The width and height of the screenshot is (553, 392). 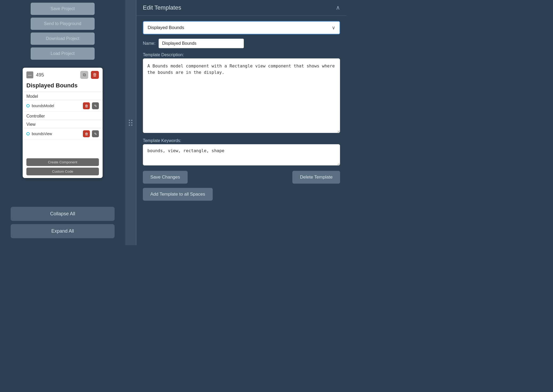 What do you see at coordinates (30, 75) in the screenshot?
I see `minimize-button` at bounding box center [30, 75].